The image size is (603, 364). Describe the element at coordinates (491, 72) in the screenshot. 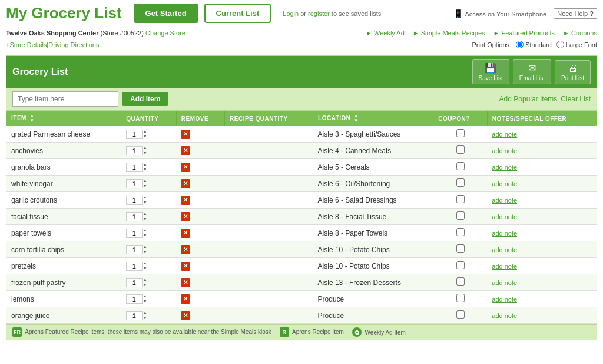

I see `save-list-btn: 💾 Save List` at that location.